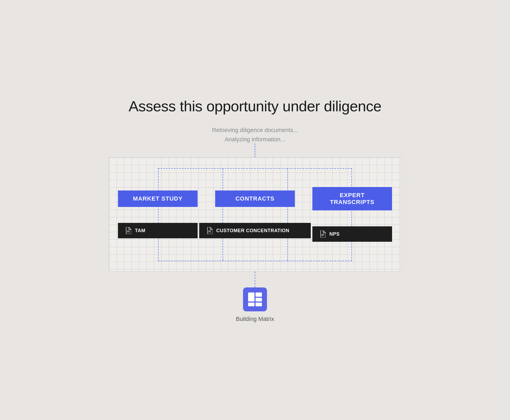  I want to click on top-connector-line, so click(255, 150).